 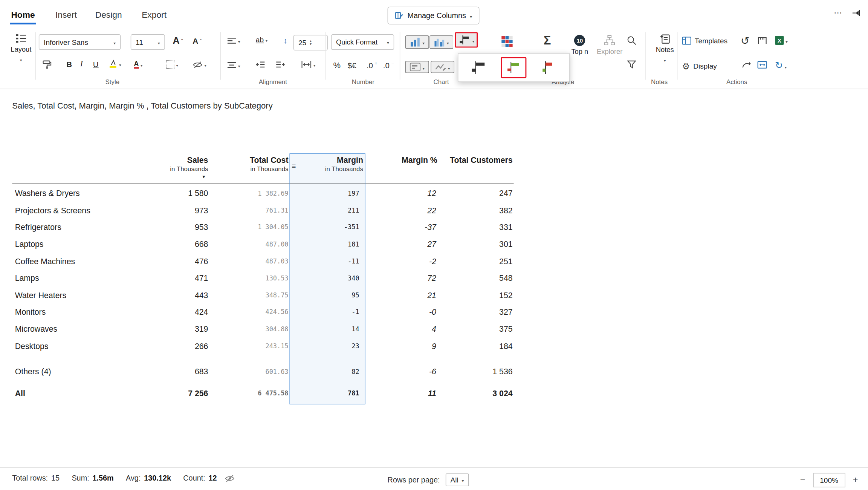 I want to click on templates-button: Templates, so click(x=704, y=41).